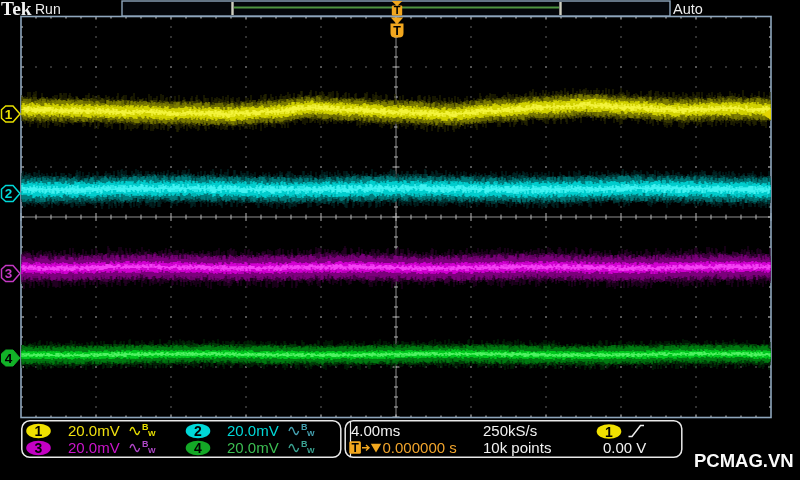 This screenshot has width=800, height=480. Describe the element at coordinates (48, 9) in the screenshot. I see `svg-text: Run` at that location.